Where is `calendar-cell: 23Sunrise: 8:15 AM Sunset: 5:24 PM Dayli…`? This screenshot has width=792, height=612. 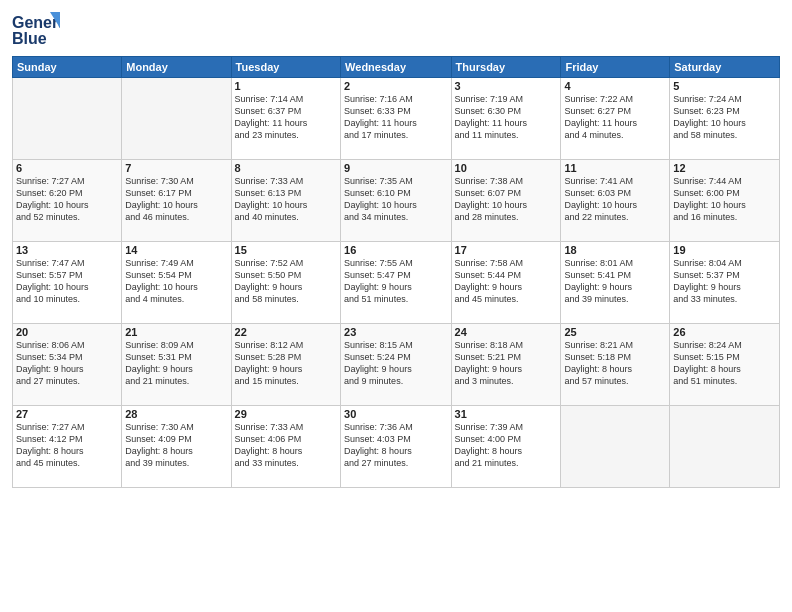
calendar-cell: 23Sunrise: 8:15 AM Sunset: 5:24 PM Dayli… is located at coordinates (396, 365).